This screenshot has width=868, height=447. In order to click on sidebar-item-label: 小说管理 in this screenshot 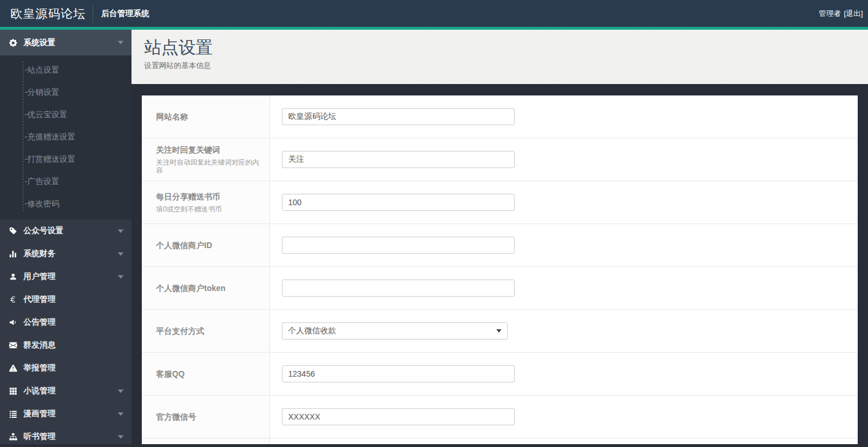, I will do `click(39, 391)`.